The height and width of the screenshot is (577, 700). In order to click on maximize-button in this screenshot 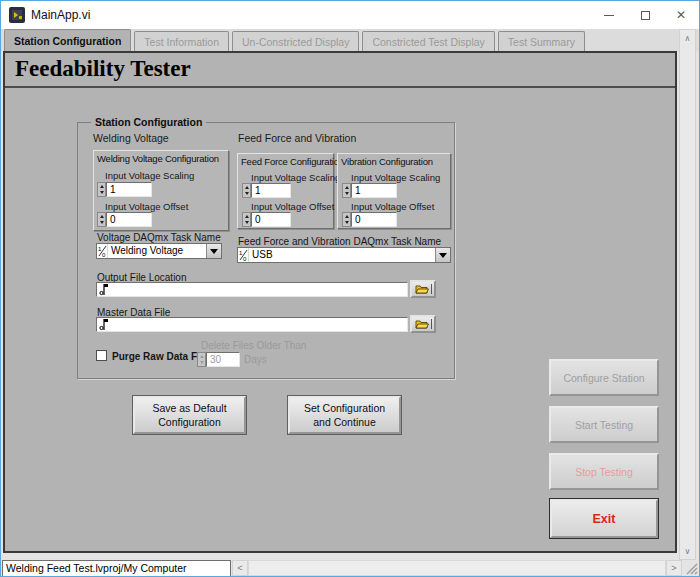, I will do `click(645, 15)`.